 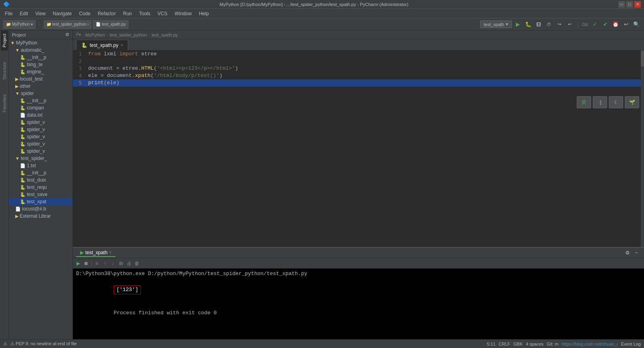 I want to click on code-line-5: 5 print(ele), so click(x=357, y=83).